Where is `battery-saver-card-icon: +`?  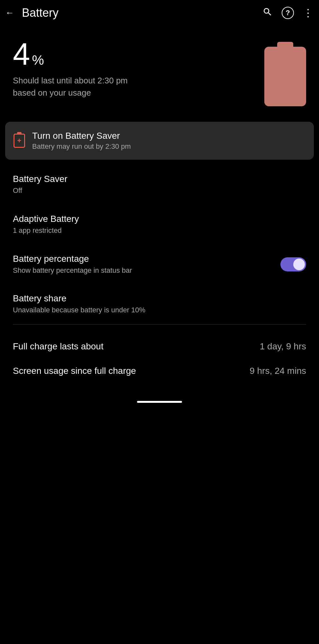 battery-saver-card-icon: + is located at coordinates (19, 141).